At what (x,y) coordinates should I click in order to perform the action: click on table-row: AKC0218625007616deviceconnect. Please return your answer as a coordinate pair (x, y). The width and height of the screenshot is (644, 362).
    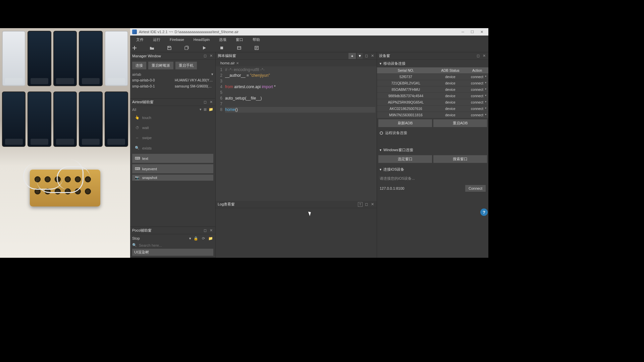
    Looking at the image, I should click on (433, 109).